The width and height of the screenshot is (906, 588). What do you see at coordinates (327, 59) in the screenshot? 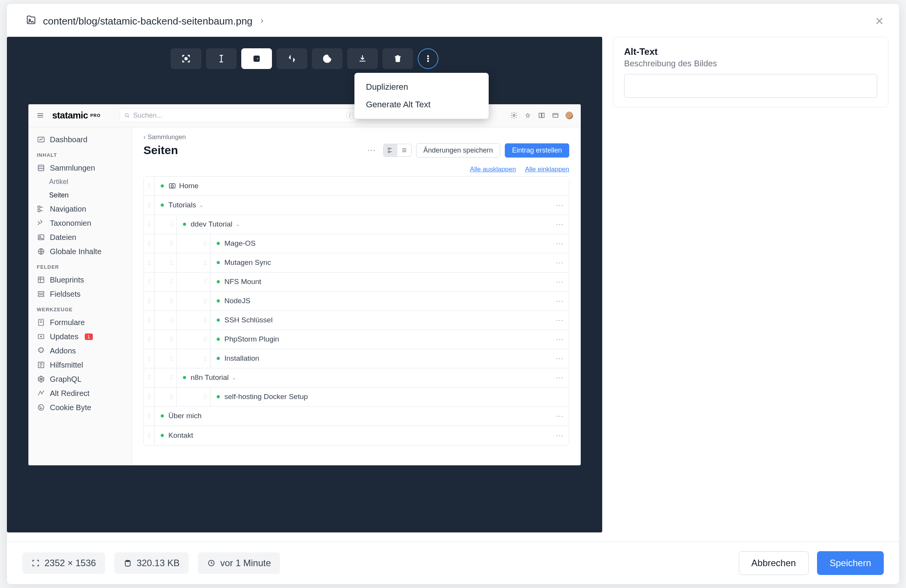
I see `reupload-button` at bounding box center [327, 59].